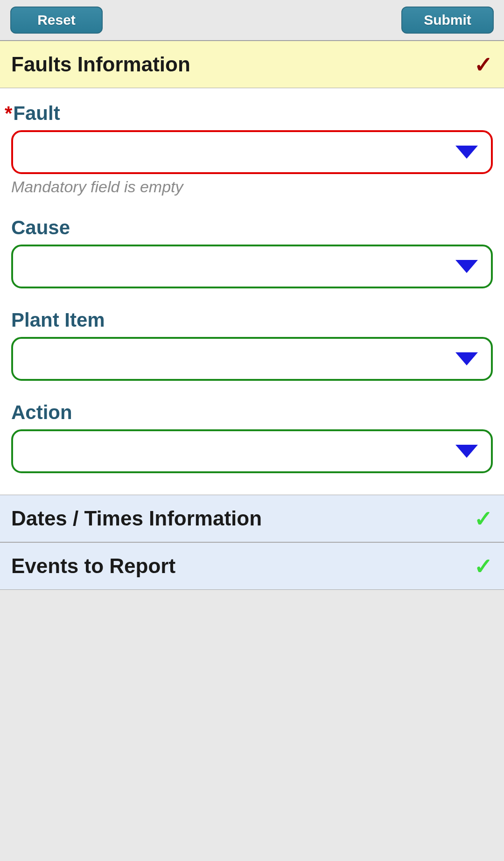  I want to click on toolbar: Reset Submit, so click(252, 21).